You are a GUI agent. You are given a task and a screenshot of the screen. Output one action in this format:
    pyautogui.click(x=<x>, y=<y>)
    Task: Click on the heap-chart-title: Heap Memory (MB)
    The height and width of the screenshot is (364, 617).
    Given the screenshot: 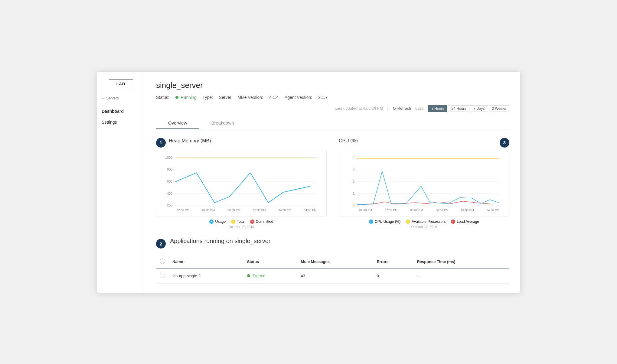 What is the action you would take?
    pyautogui.click(x=190, y=141)
    